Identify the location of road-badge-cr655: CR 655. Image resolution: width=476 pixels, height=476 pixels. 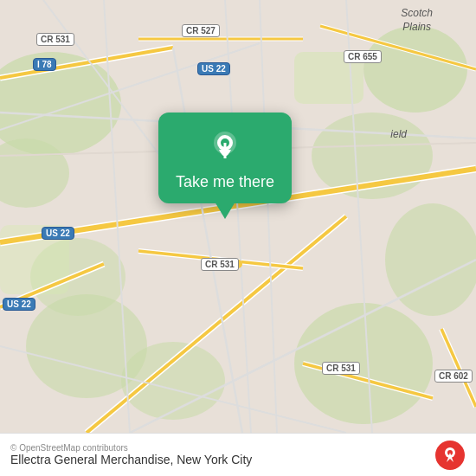
(363, 57).